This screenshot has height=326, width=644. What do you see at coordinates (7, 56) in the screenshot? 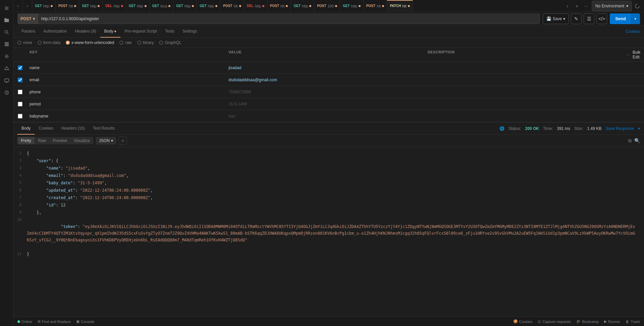
I see `environment-icon` at bounding box center [7, 56].